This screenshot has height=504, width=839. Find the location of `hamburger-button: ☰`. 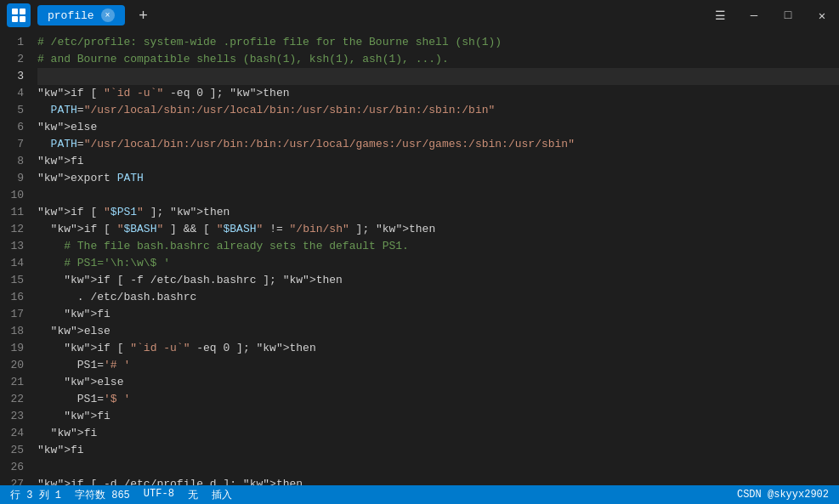

hamburger-button: ☰ is located at coordinates (720, 15).